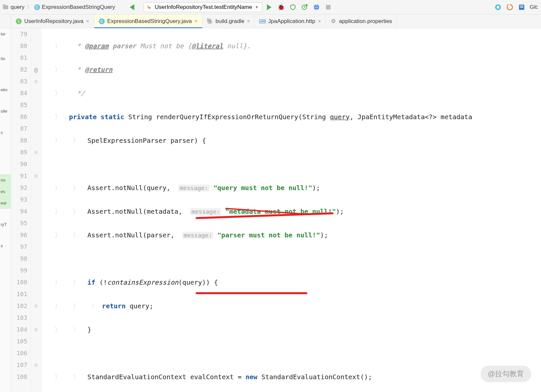 The image size is (541, 392). What do you see at coordinates (19, 200) in the screenshot?
I see `line-number: 93` at bounding box center [19, 200].